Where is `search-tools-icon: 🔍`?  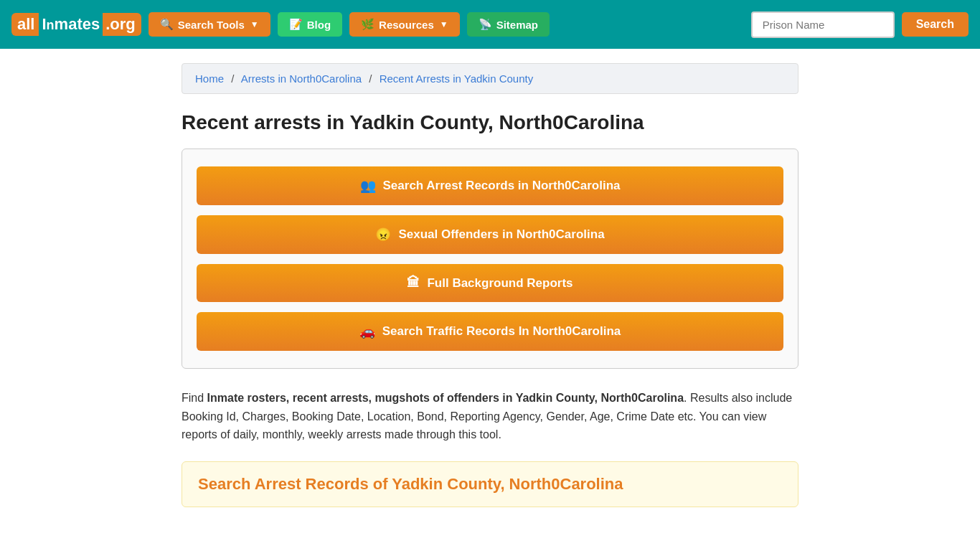 search-tools-icon: 🔍 is located at coordinates (166, 24).